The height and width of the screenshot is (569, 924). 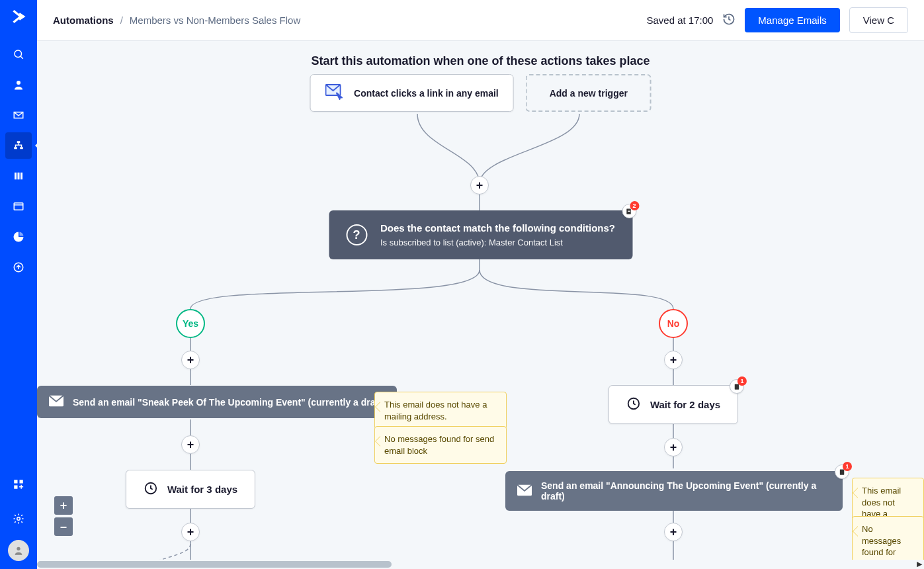 What do you see at coordinates (480, 564) in the screenshot?
I see `scrollbar-horizontal: ▶` at bounding box center [480, 564].